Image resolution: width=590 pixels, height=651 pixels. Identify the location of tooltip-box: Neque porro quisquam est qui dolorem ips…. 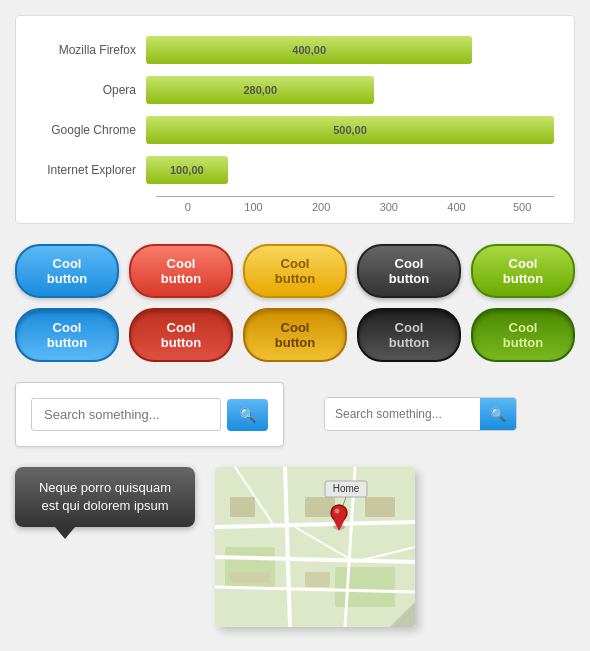
(105, 497).